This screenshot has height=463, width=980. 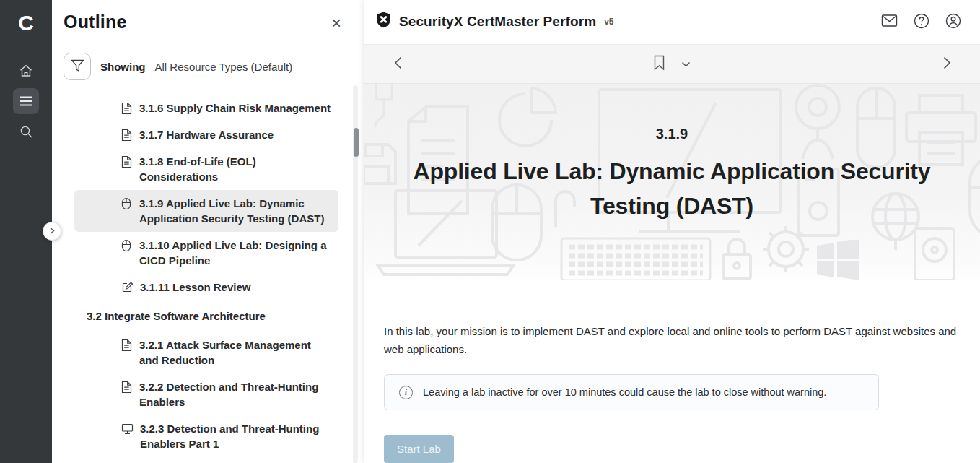 I want to click on outline-item-label: 3.2.2 Detection and Threat-Hunting Enabl…, so click(x=235, y=394).